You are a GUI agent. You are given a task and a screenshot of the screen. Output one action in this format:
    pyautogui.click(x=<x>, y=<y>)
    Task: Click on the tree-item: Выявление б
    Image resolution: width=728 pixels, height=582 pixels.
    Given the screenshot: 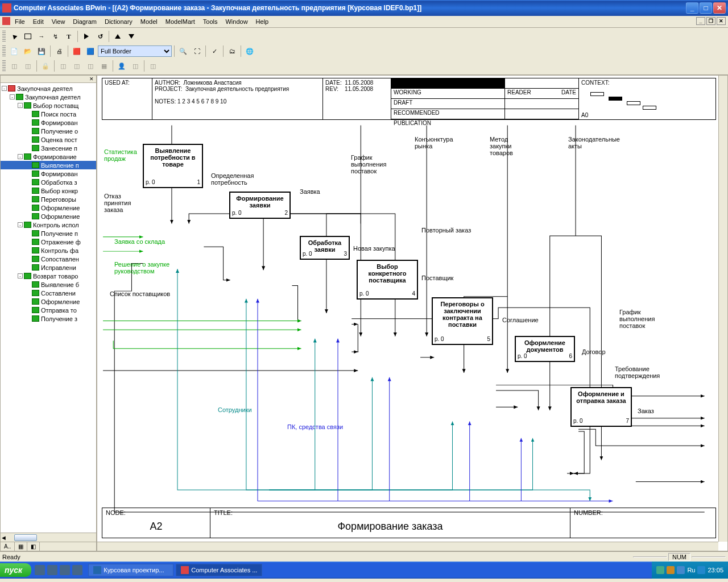 What is the action you would take?
    pyautogui.click(x=48, y=284)
    